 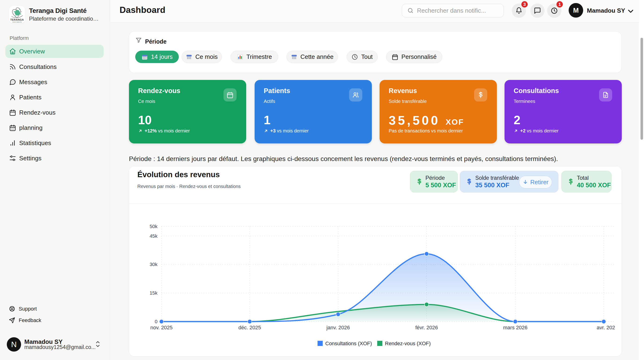 What do you see at coordinates (348, 343) in the screenshot?
I see `svg-text: Consultations (XOF)` at bounding box center [348, 343].